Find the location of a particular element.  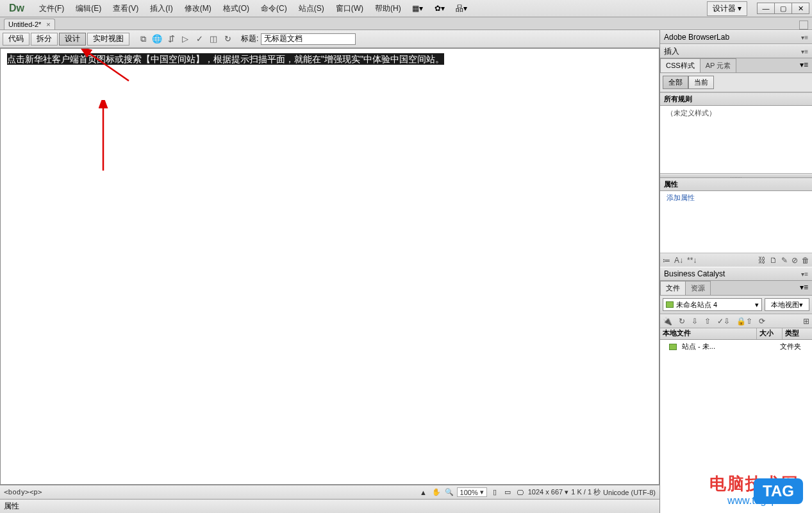

layout-grid-icon: ▦▾ is located at coordinates (418, 8).